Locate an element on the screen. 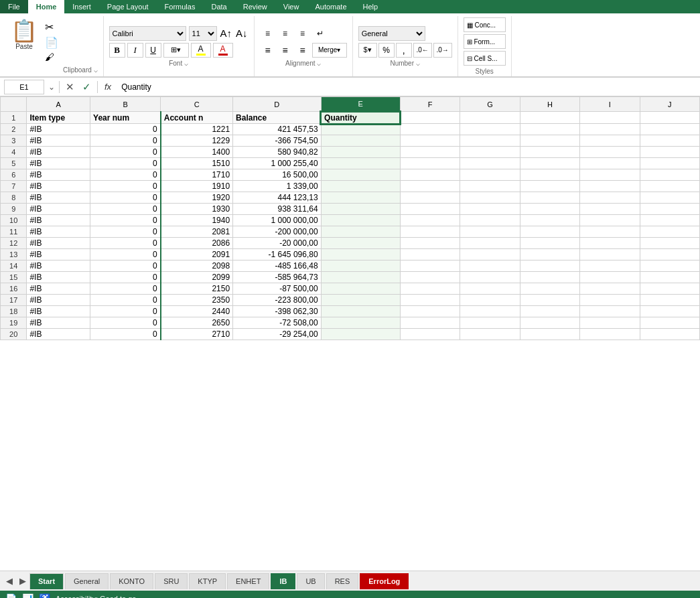 The image size is (700, 598). bold-button: B is located at coordinates (117, 50).